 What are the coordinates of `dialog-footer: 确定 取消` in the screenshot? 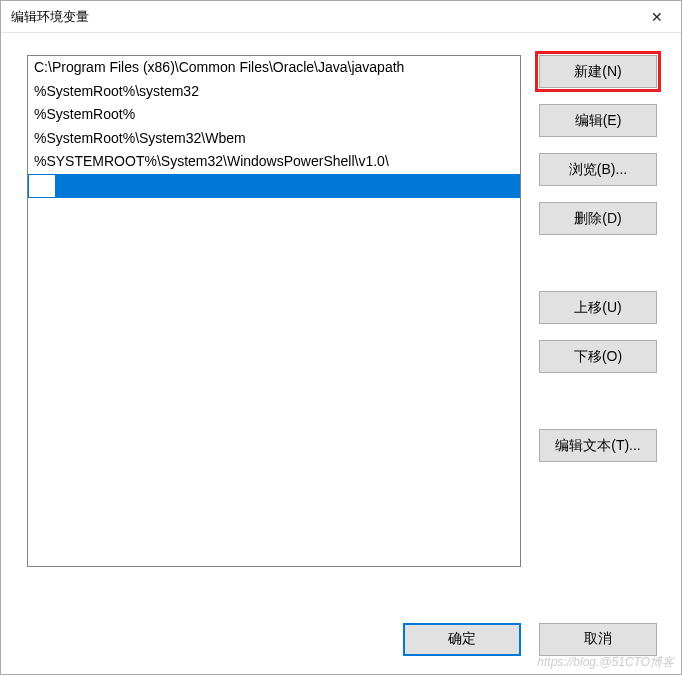 It's located at (341, 639).